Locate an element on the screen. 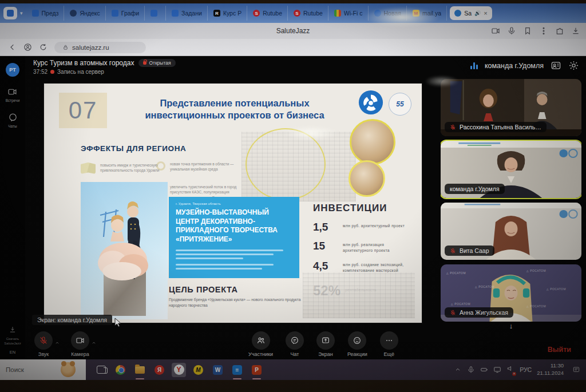  url-text: salutejazz.ru is located at coordinates (90, 47).